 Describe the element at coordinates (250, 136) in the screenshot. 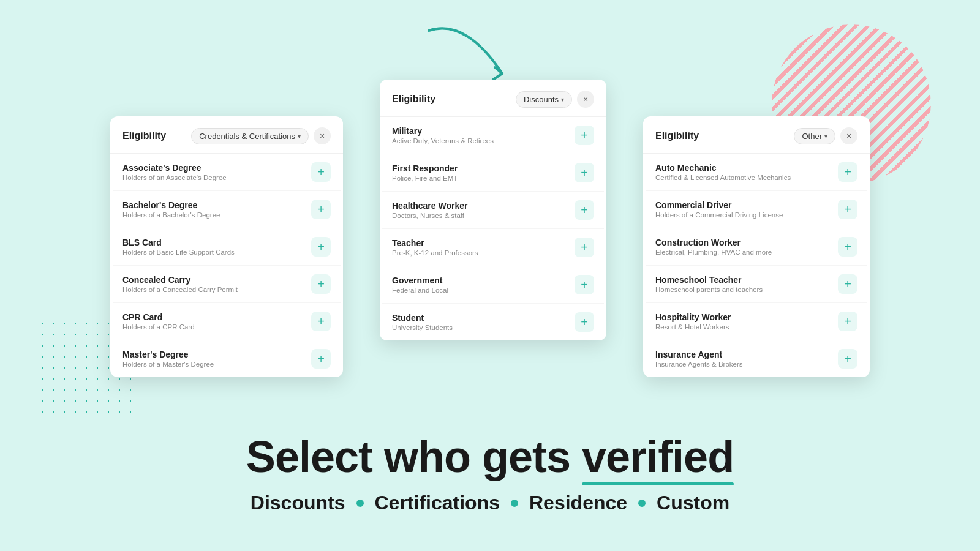

I see `left-badge-button: Credentials & Certifications ▾` at that location.